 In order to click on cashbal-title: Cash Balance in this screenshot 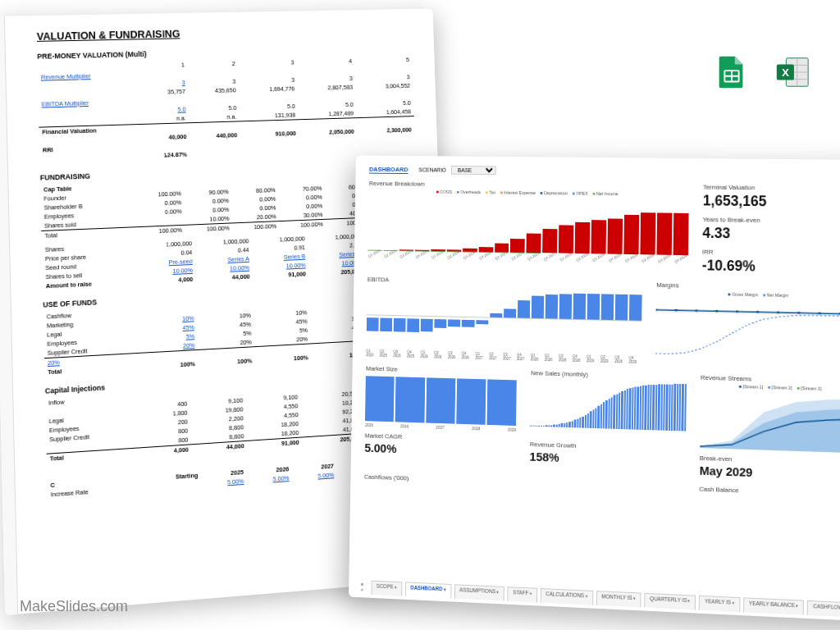, I will do `click(769, 492)`.